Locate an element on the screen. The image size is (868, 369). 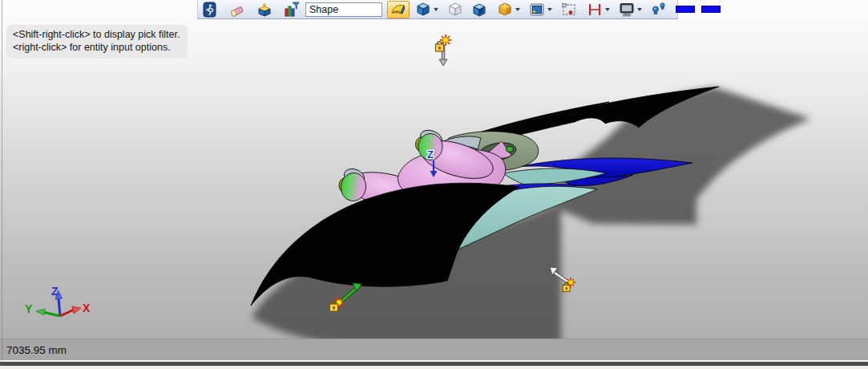
canopy-green-dot is located at coordinates (510, 149).